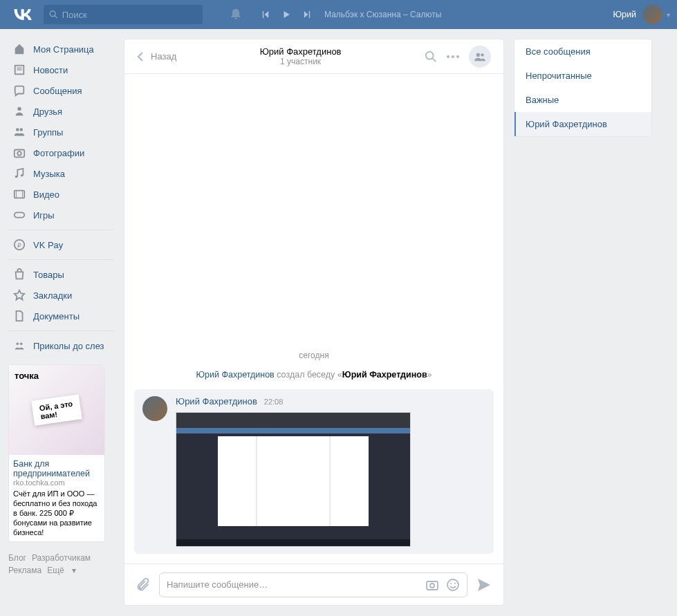 The width and height of the screenshot is (677, 616). I want to click on system-user-link: Юрий Фахретдинов, so click(235, 375).